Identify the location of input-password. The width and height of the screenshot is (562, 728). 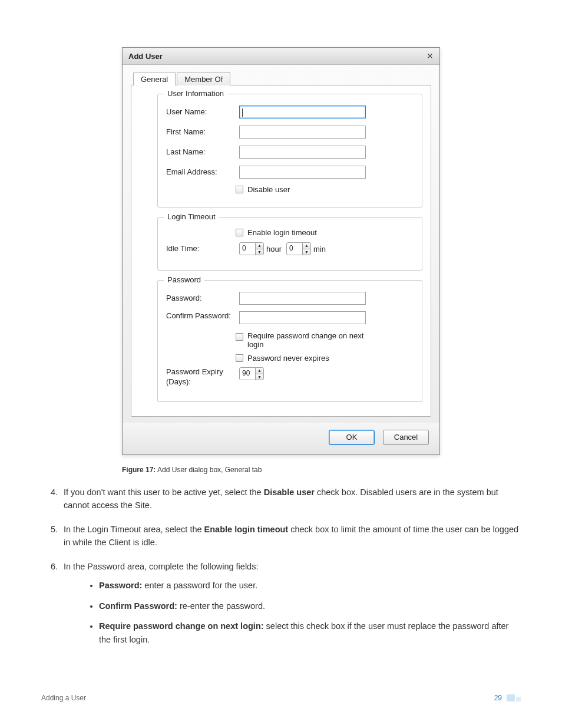
(303, 298).